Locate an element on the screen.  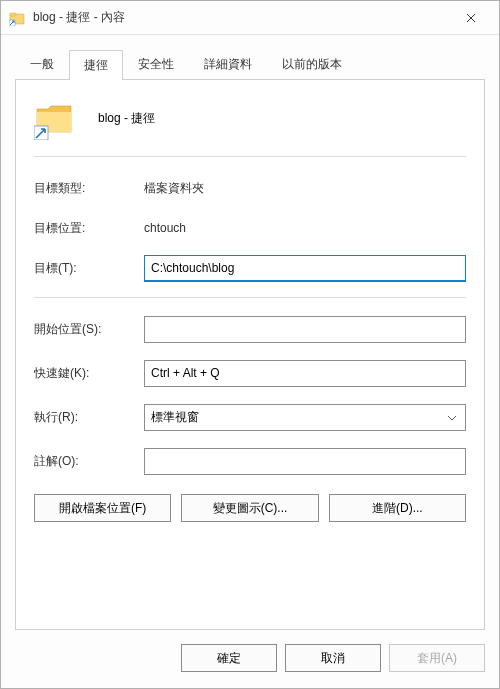
run-select-value: 標準視窗 is located at coordinates (175, 418).